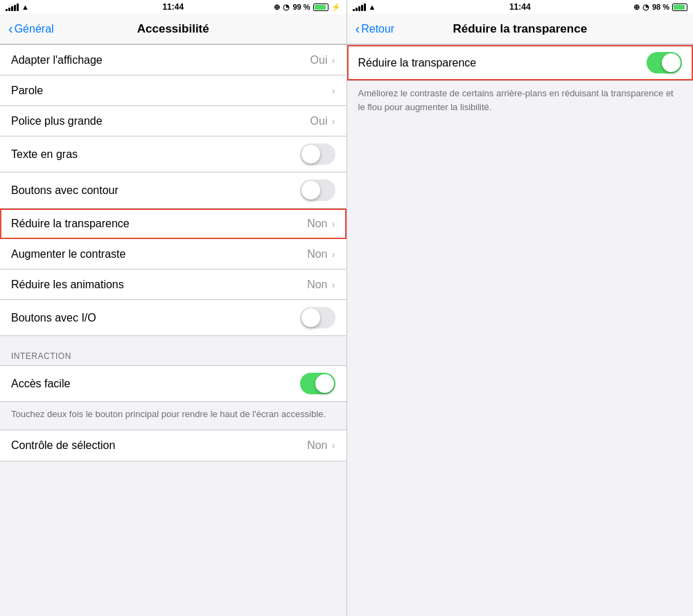  I want to click on right-battery-pct: 98 %, so click(661, 7).